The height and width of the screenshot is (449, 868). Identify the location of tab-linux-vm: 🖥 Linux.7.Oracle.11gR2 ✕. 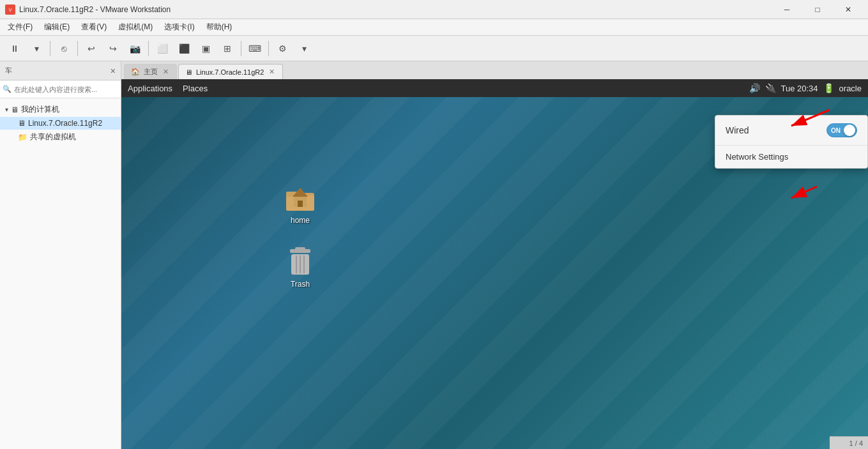
(231, 72).